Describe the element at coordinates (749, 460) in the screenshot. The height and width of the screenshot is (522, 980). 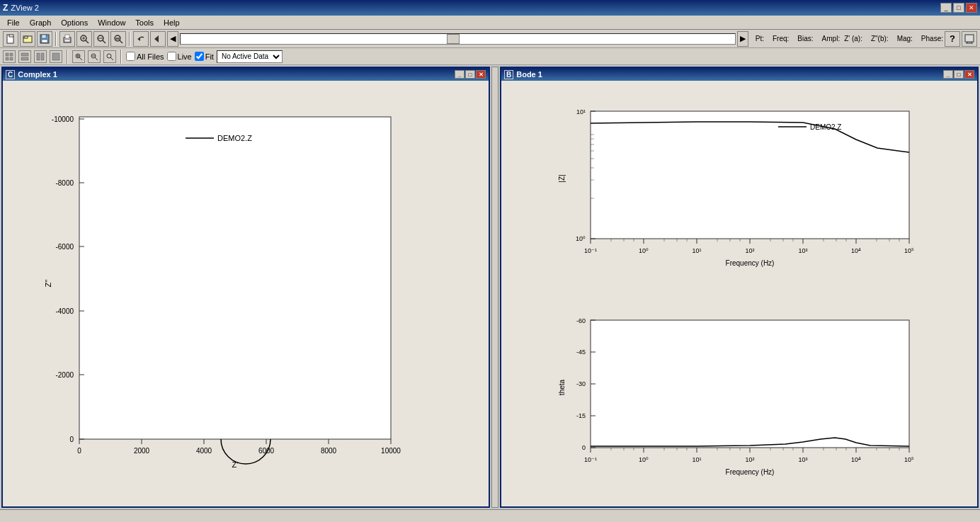
I see `bode-bot-x-100: 10²` at that location.